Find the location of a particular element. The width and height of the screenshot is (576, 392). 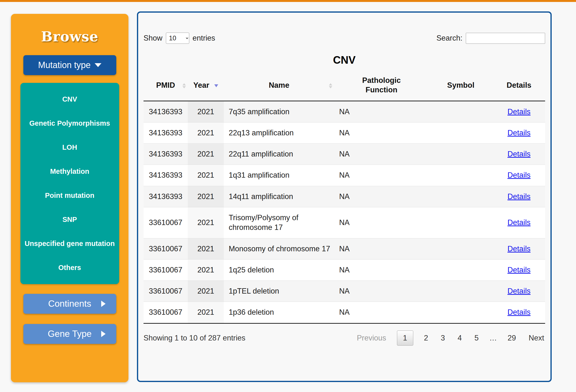

mutation-type-list: CNV Genetic Polymorphisms LOH Methylatio… is located at coordinates (70, 183).